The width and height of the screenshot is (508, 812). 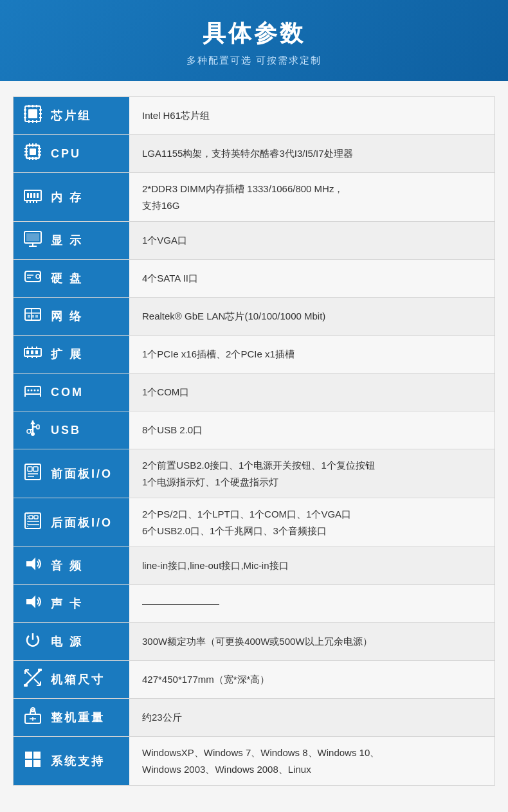 What do you see at coordinates (82, 523) in the screenshot?
I see `spec-label-text-rear-io: 后面板I/O` at bounding box center [82, 523].